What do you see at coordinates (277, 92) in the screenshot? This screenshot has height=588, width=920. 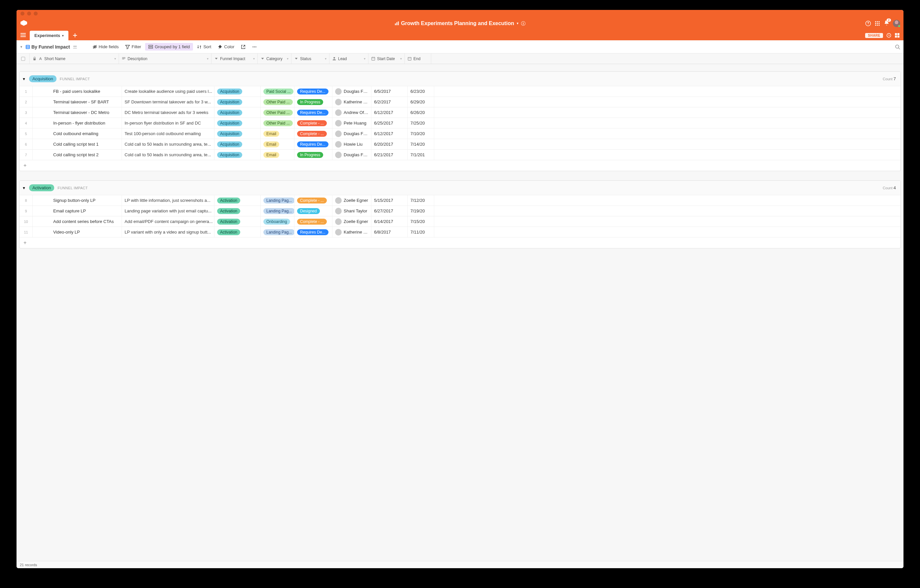 I see `cell-category: Paid Social ...` at bounding box center [277, 92].